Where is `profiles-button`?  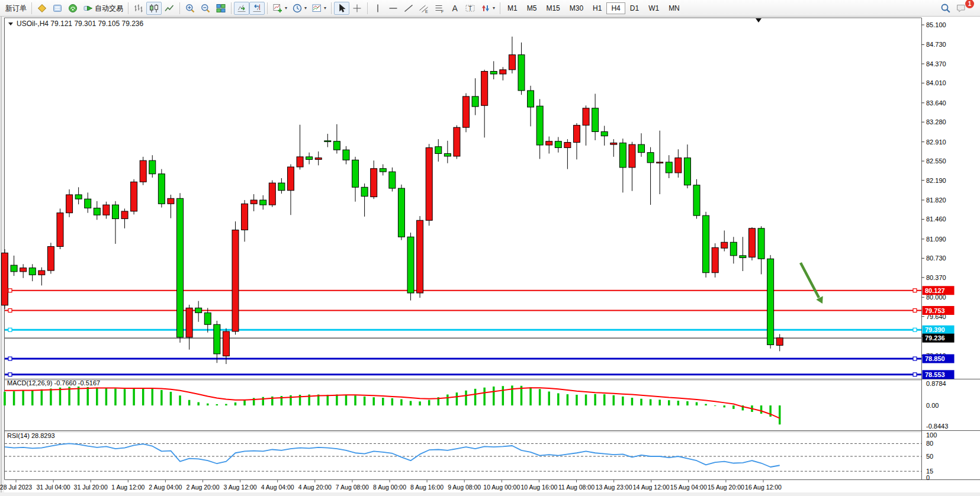
profiles-button is located at coordinates (57, 8).